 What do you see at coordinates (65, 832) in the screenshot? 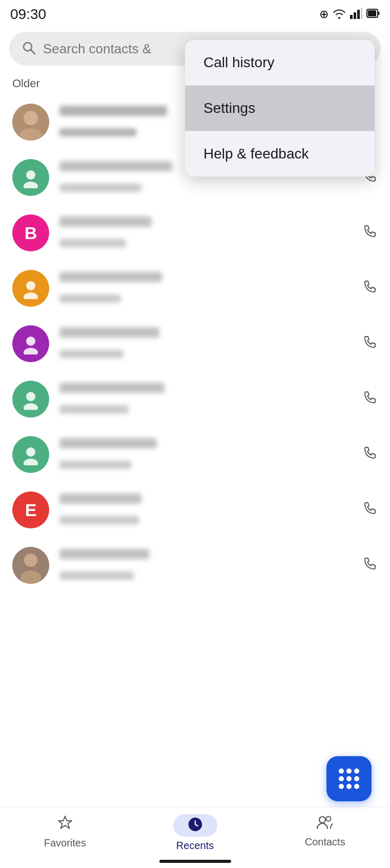
I see `nav-item-favorites: Favorites` at bounding box center [65, 832].